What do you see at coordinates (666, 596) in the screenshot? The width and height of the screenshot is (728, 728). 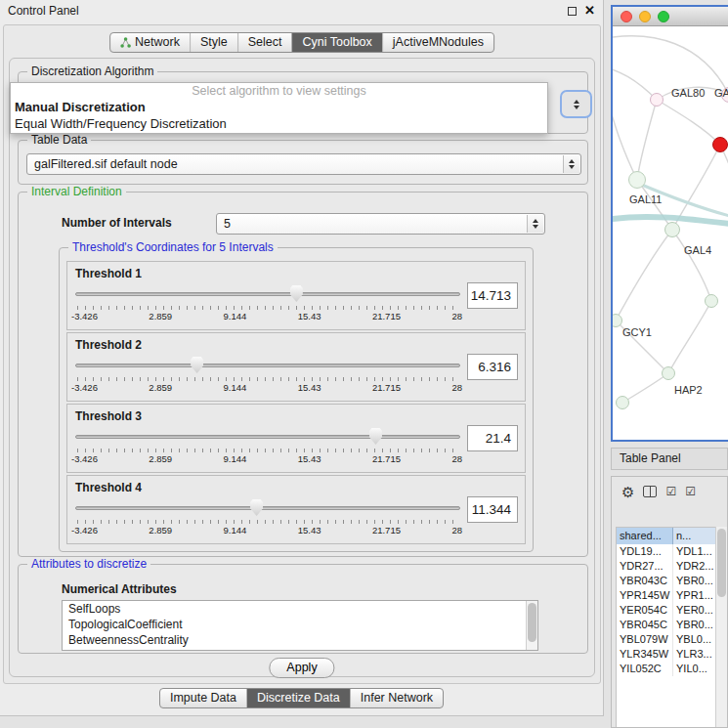 I see `table-row: YPR145WYPR1...` at bounding box center [666, 596].